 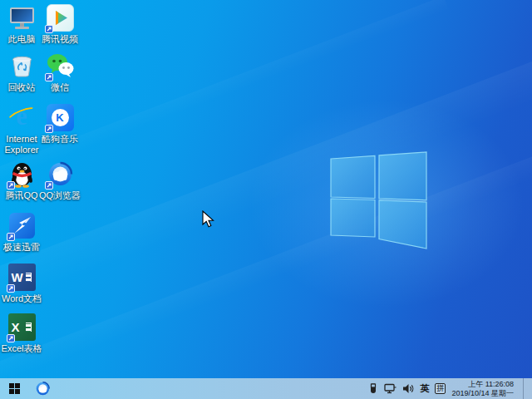 What do you see at coordinates (22, 349) in the screenshot?
I see `icon-label: Excel表格` at bounding box center [22, 349].